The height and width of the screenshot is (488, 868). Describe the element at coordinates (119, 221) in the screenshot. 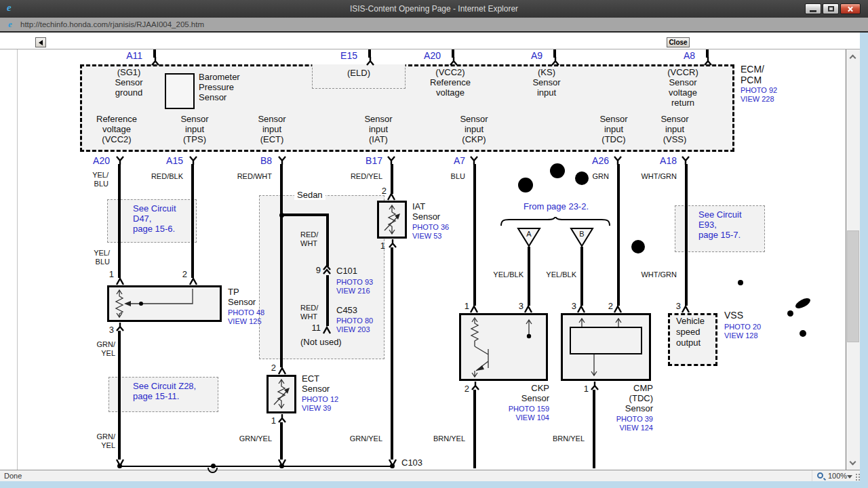

I see `wire-yel-blu` at that location.